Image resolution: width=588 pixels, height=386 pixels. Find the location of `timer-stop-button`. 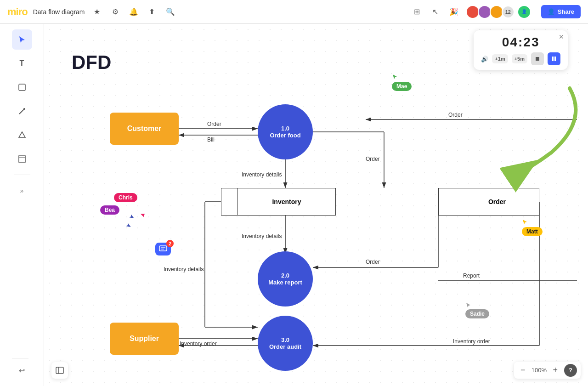

timer-stop-button is located at coordinates (537, 59).